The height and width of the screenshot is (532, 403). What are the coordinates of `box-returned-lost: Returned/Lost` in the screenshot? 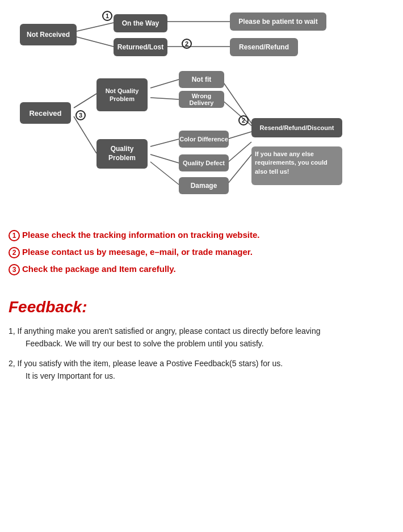 It's located at (141, 47).